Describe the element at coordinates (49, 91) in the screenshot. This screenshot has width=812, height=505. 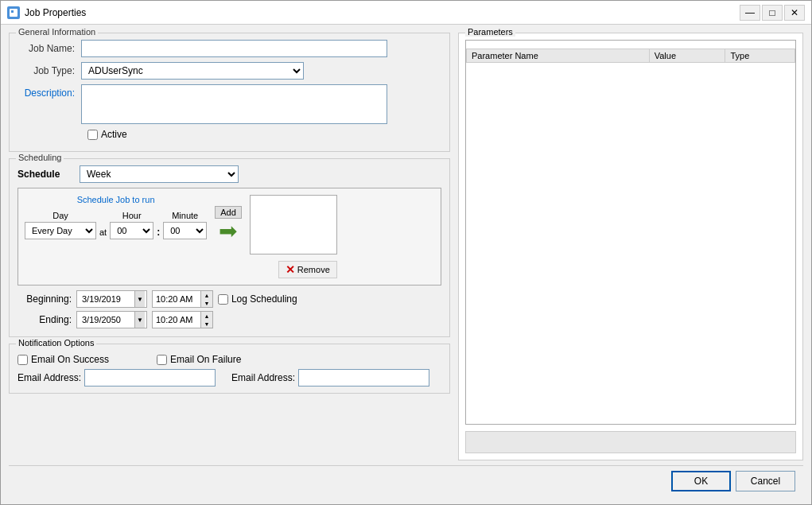
I see `description-label: Description:` at that location.